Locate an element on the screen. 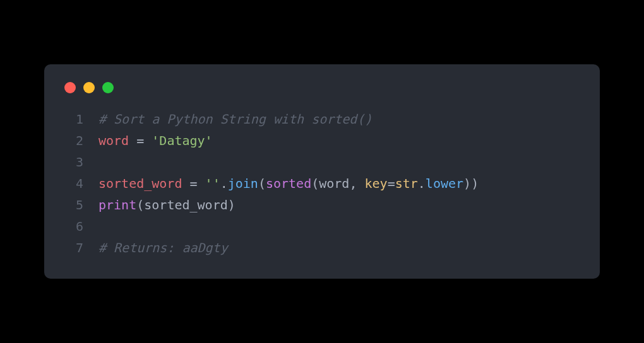  code-line: 4 sorted_word = ''.join(sorted(word, key… is located at coordinates (322, 183).